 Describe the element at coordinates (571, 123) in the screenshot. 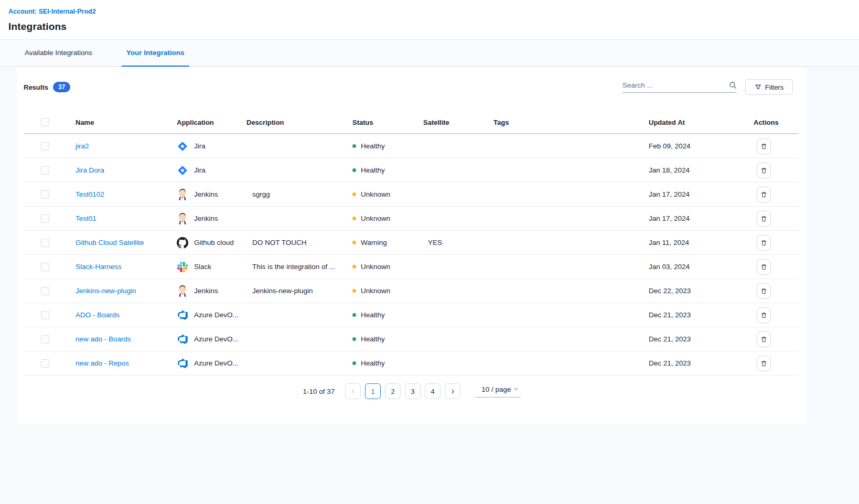

I see `column-header-tags: Tags` at that location.